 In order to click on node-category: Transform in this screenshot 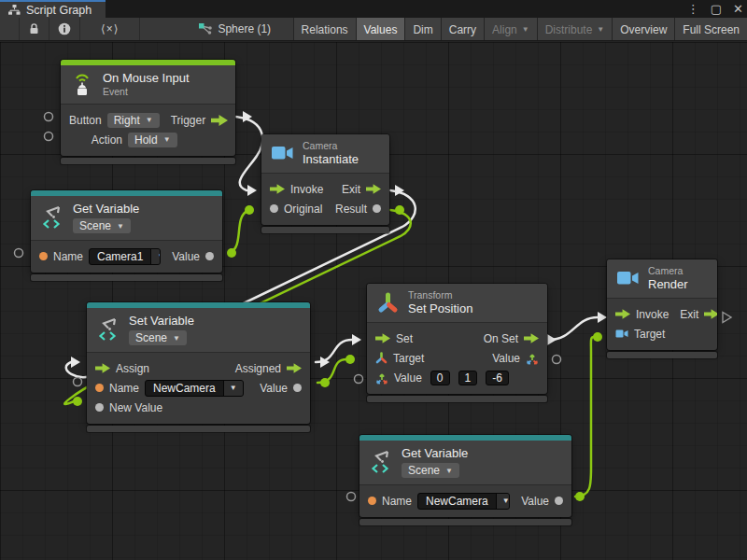, I will do `click(441, 295)`.